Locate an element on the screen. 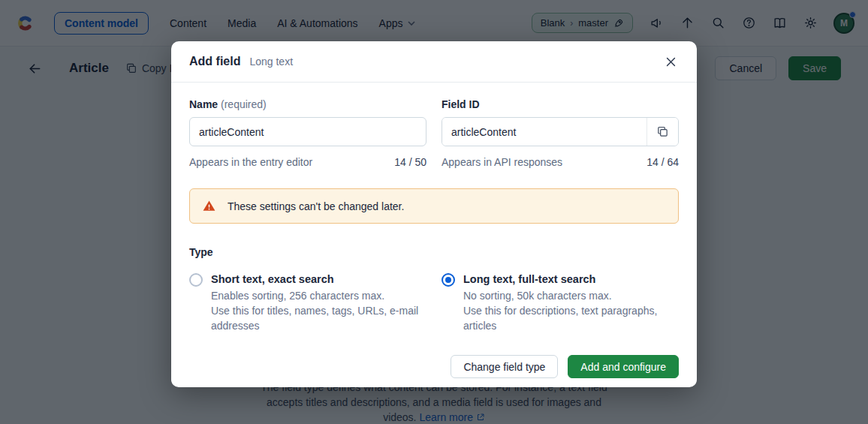 This screenshot has width=868, height=424. modal-footer: Change field type Add and configure is located at coordinates (434, 366).